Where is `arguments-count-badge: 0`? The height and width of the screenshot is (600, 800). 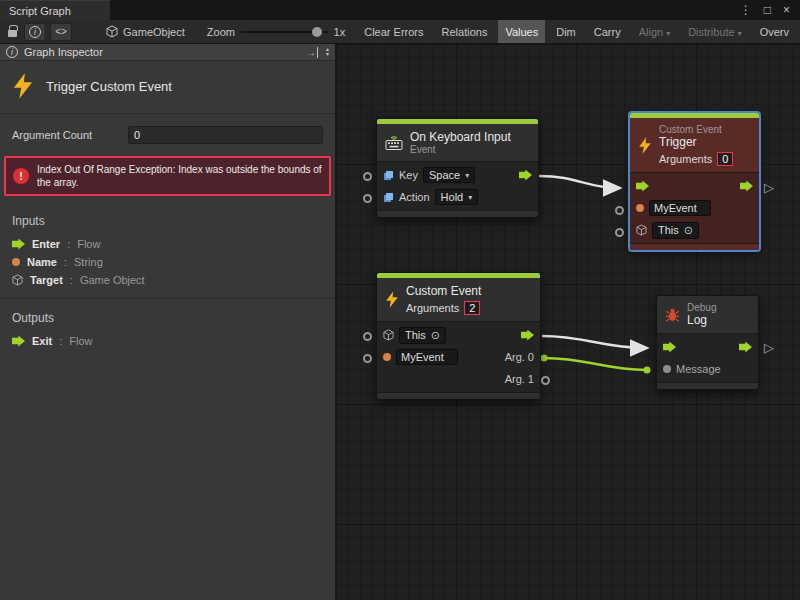
arguments-count-badge: 0 is located at coordinates (725, 159).